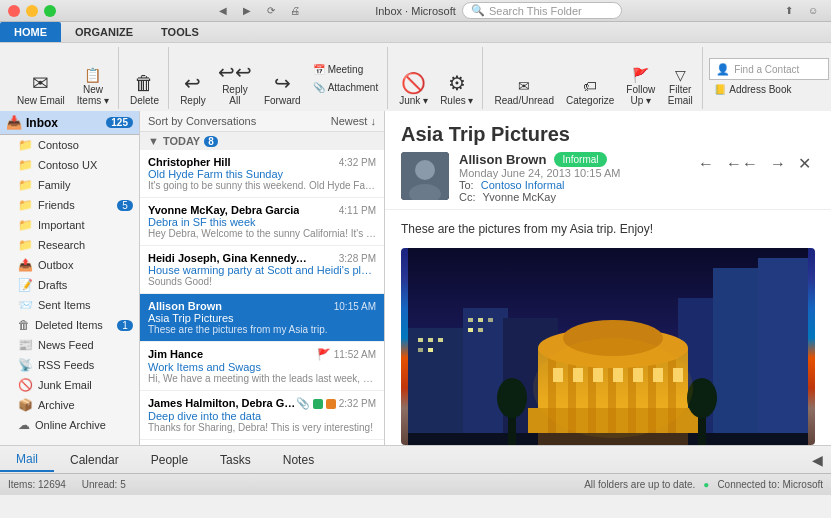  I want to click on attachment-button: 📎 Attachment, so click(346, 88).